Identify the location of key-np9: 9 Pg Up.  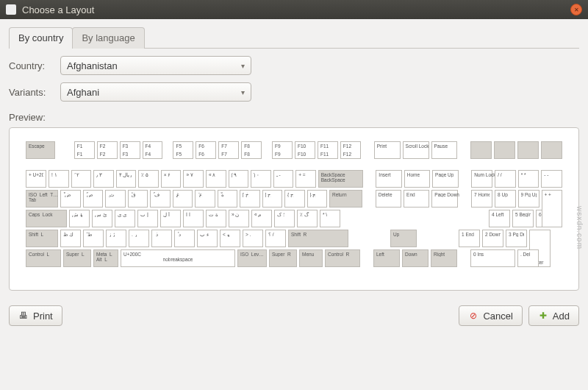
(529, 199).